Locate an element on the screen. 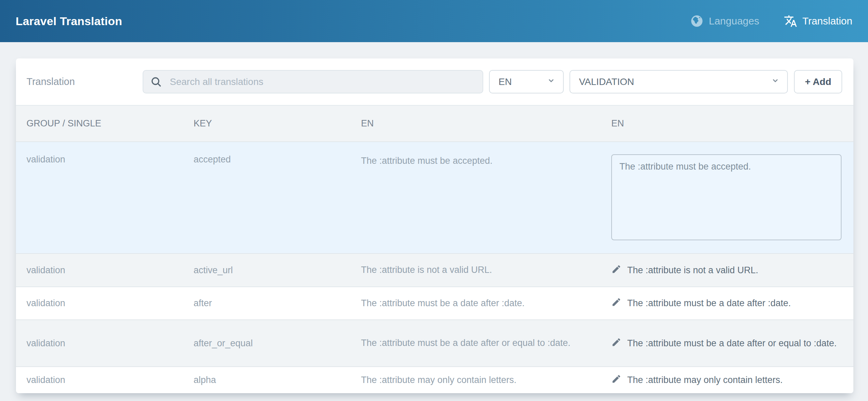  app-title: Laravel Translation is located at coordinates (69, 21).